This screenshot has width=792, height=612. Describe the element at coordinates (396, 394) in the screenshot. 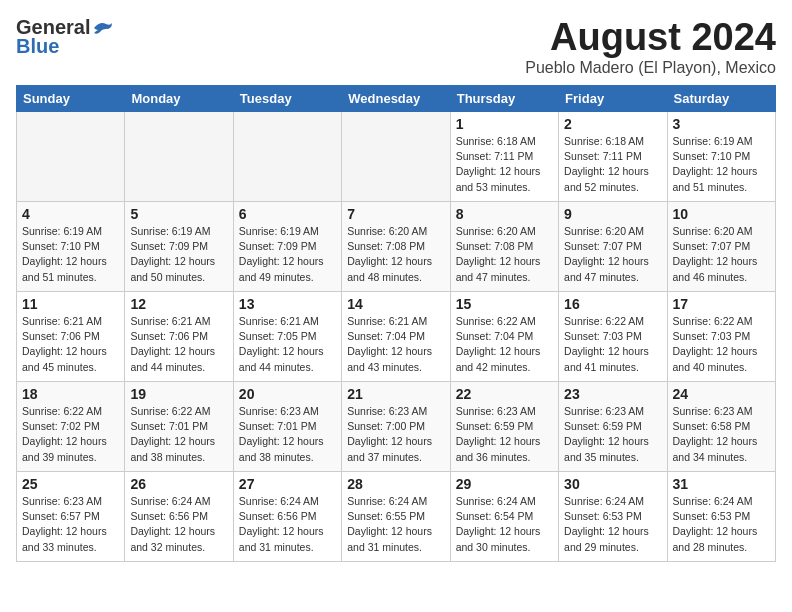

I see `day-number: 21` at that location.